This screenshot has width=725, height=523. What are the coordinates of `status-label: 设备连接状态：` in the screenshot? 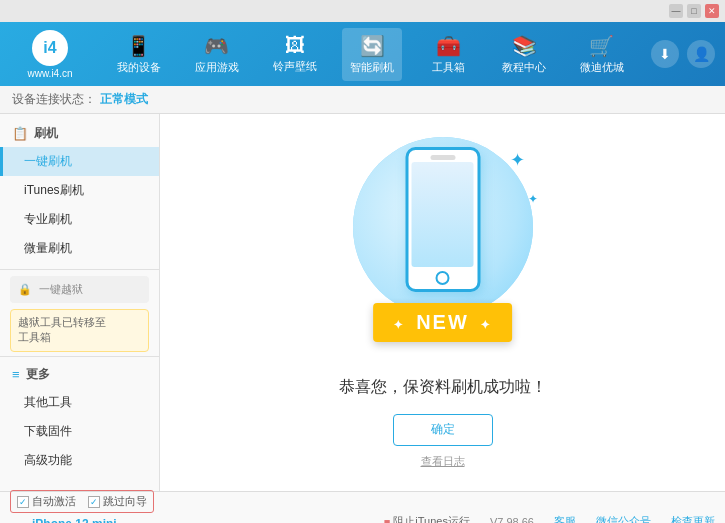 It's located at (54, 100).